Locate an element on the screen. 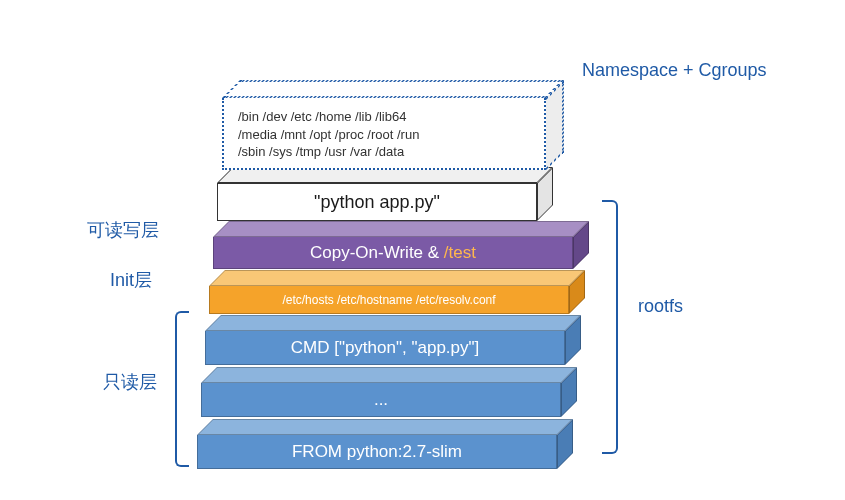 This screenshot has height=500, width=845. rootfs-label: rootfs is located at coordinates (660, 306).